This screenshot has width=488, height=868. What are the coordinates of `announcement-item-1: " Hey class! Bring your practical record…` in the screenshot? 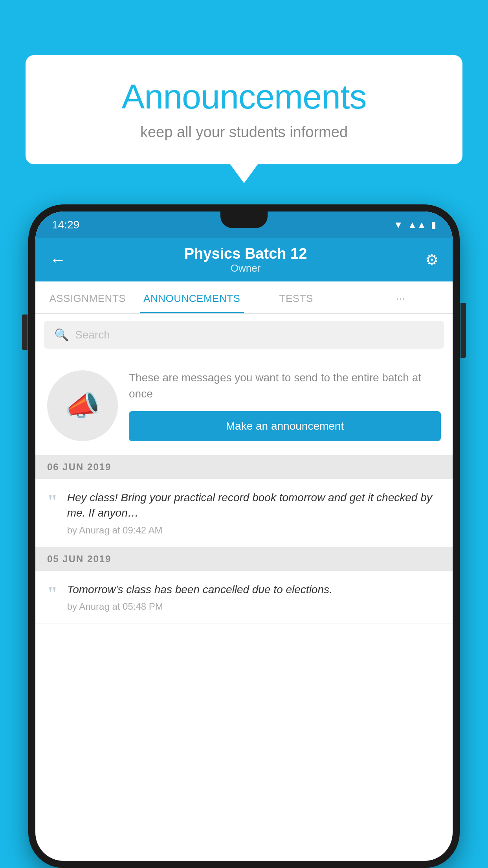 It's located at (244, 513).